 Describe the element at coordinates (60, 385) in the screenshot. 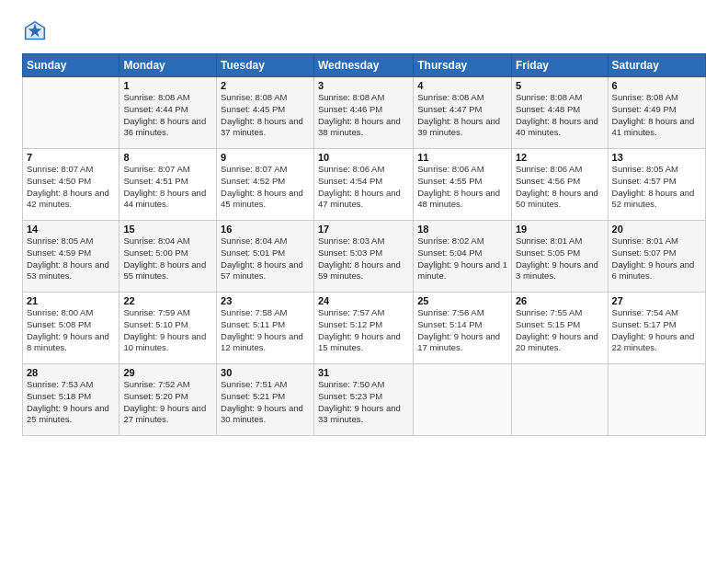

I see `sunrise-text: Sunrise: 7:53 AM` at that location.